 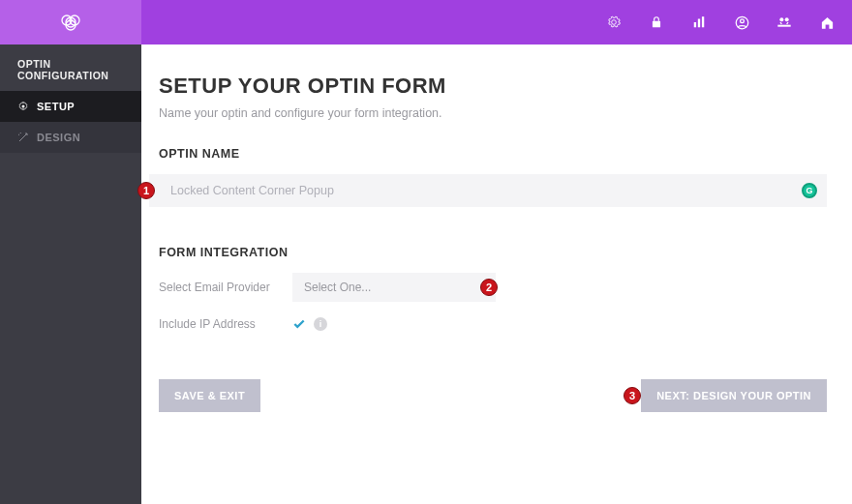 What do you see at coordinates (226, 287) in the screenshot?
I see `provider-label: Select Email Provider` at bounding box center [226, 287].